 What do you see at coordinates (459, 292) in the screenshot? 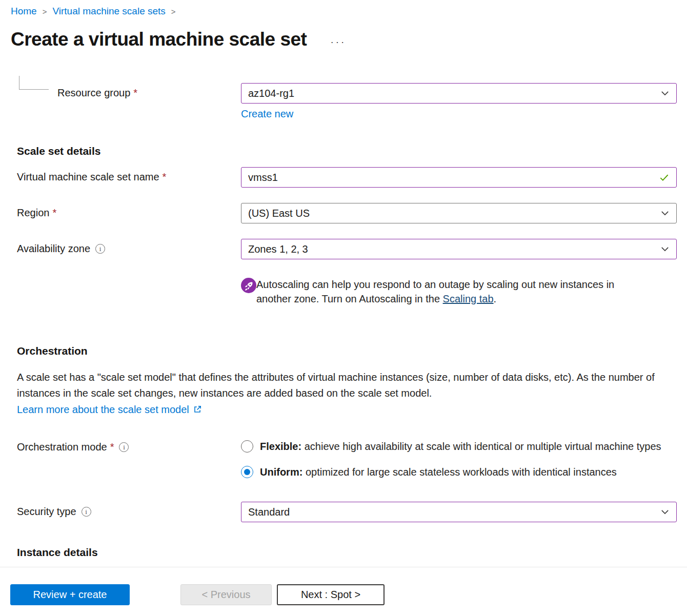
I see `autoscaling-note: Autoscaling can help you respond to an o…` at bounding box center [459, 292].